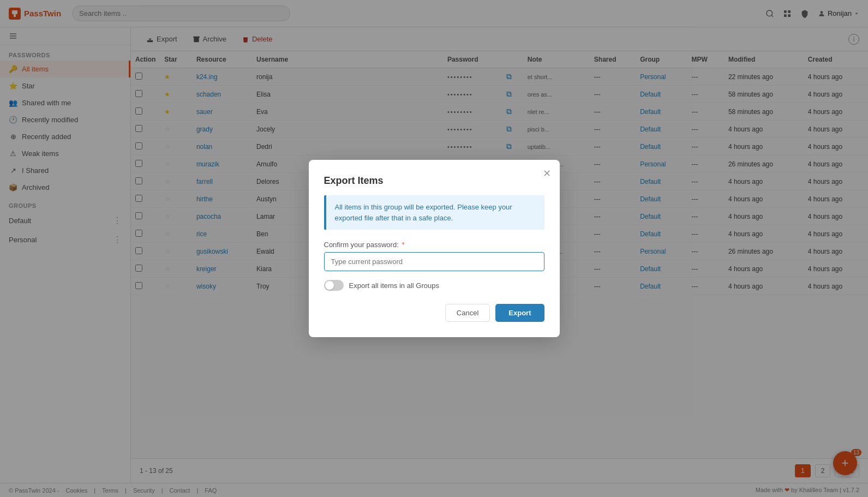 The image size is (868, 497). Describe the element at coordinates (468, 313) in the screenshot. I see `cancel-button: Cancel` at that location.